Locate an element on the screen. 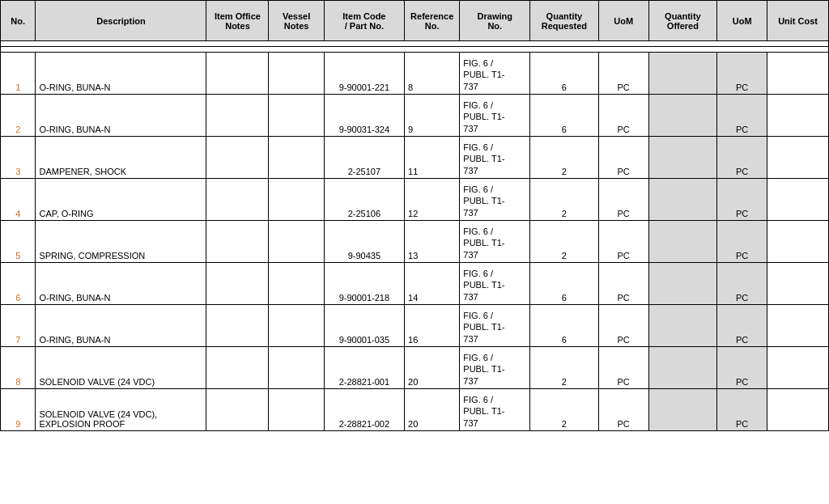 The width and height of the screenshot is (829, 504). cell-desc: SOLENOID VALVE (24 VDC) is located at coordinates (121, 368).